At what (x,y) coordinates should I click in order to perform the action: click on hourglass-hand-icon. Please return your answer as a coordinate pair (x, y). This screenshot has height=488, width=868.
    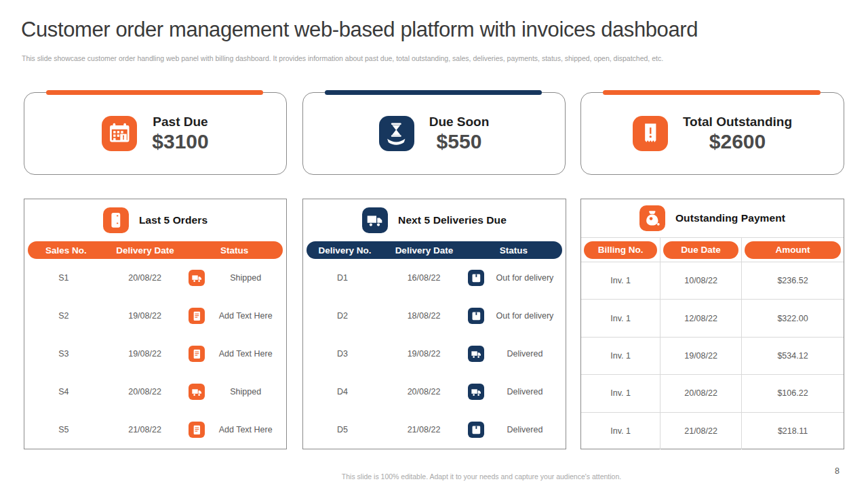
    Looking at the image, I should click on (397, 134).